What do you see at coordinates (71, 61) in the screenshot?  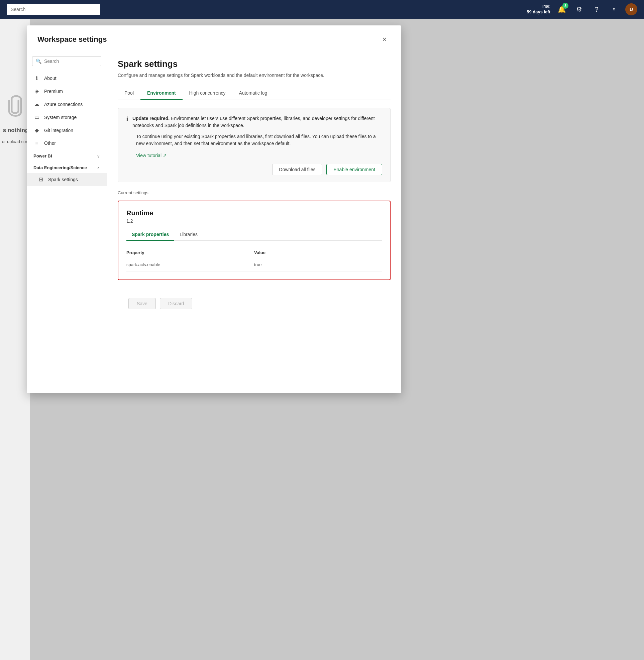 I see `sidebar-search-input` at bounding box center [71, 61].